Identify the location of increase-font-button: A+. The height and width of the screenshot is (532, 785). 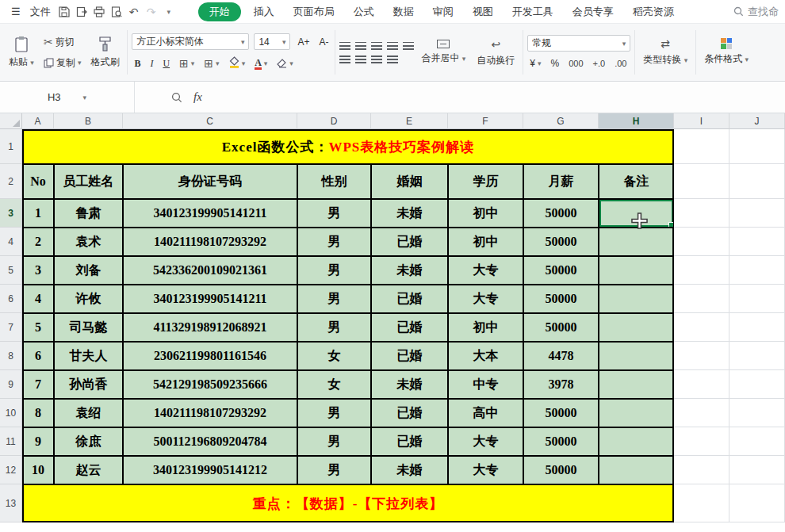
(303, 42).